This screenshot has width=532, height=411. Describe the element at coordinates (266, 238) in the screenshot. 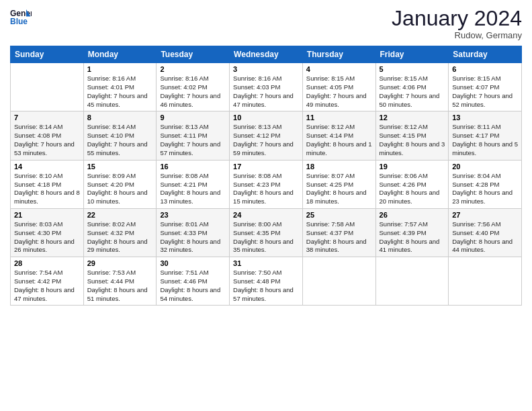

I see `day-info: Sunrise: 8:00 AMSunset: 4:35 PMDaylight:…` at that location.